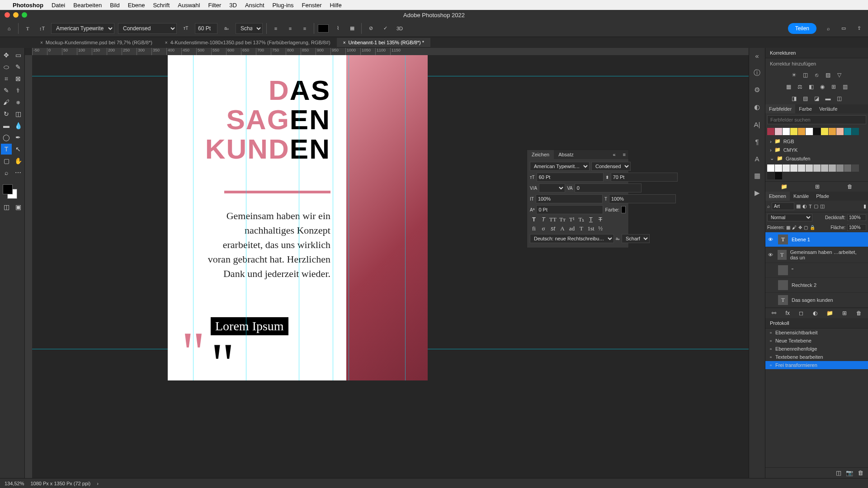 Image resolution: width=868 pixels, height=488 pixels. Describe the element at coordinates (623, 210) in the screenshot. I see `char-color-swatch` at that location.